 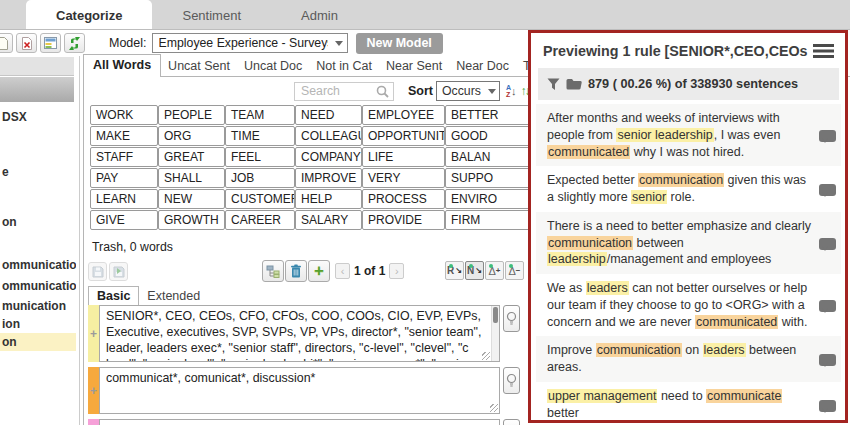 I want to click on word-cell: LEARN, so click(x=124, y=199).